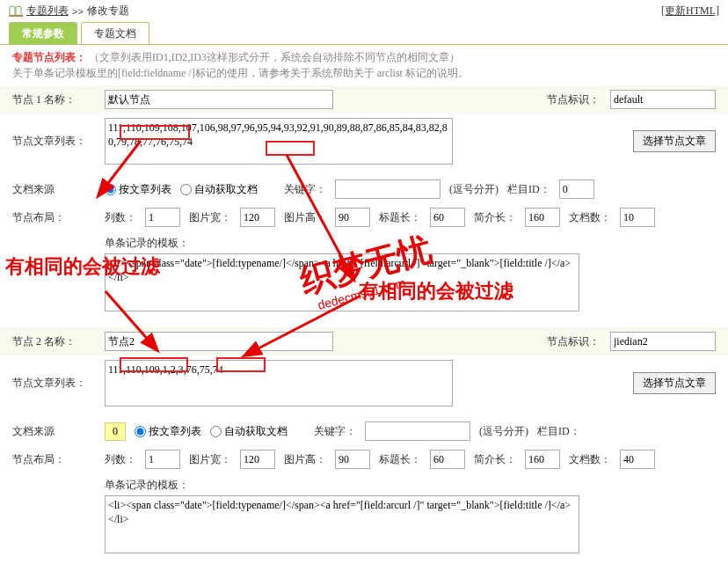 This screenshot has height=564, width=728. I want to click on node2-colid-label: 栏目ID：, so click(559, 431).